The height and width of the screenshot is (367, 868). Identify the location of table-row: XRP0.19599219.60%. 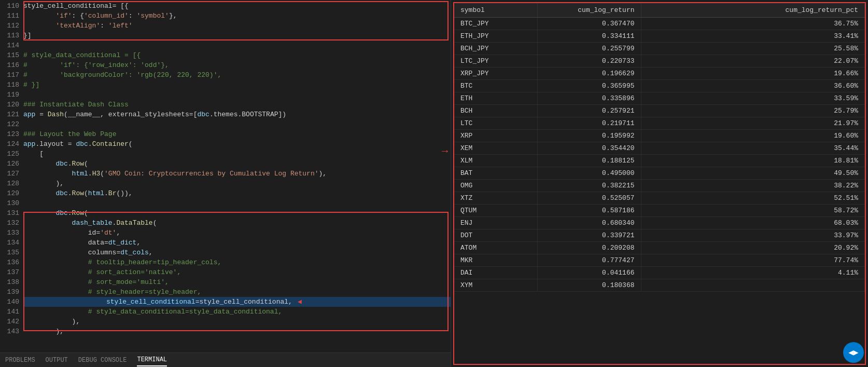
(660, 136).